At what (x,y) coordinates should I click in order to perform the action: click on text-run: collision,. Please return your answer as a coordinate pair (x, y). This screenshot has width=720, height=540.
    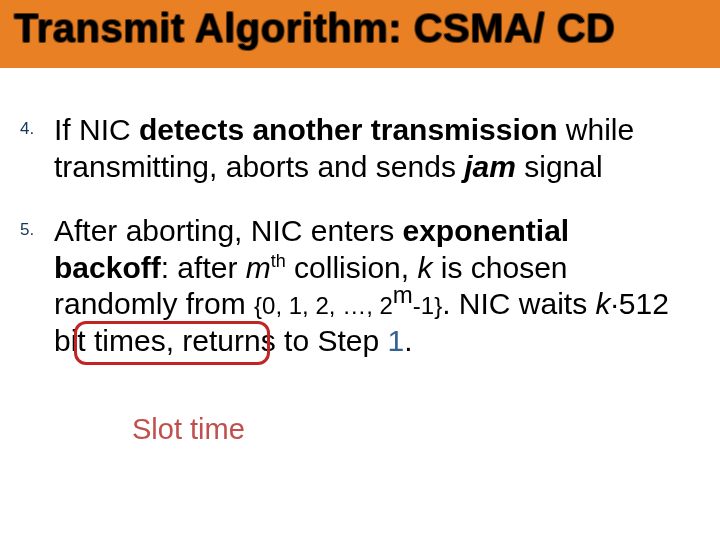
    Looking at the image, I should click on (352, 268).